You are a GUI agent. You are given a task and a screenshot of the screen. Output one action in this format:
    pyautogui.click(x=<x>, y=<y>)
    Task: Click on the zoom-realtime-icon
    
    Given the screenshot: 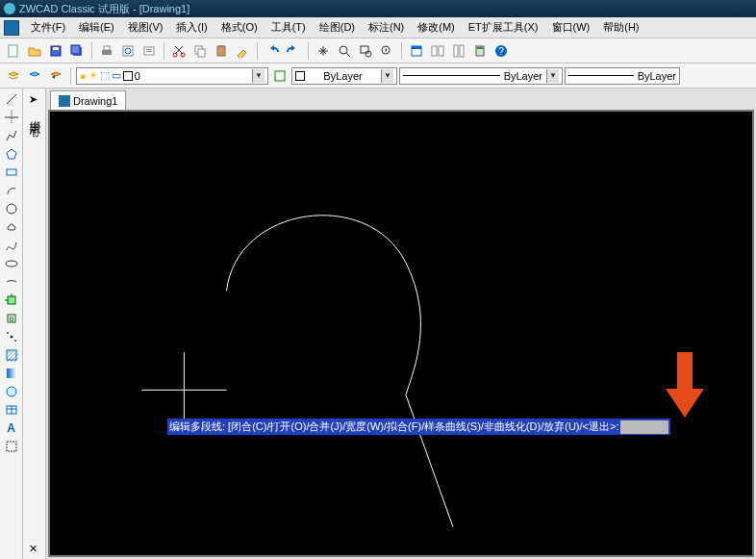 What is the action you would take?
    pyautogui.click(x=344, y=51)
    